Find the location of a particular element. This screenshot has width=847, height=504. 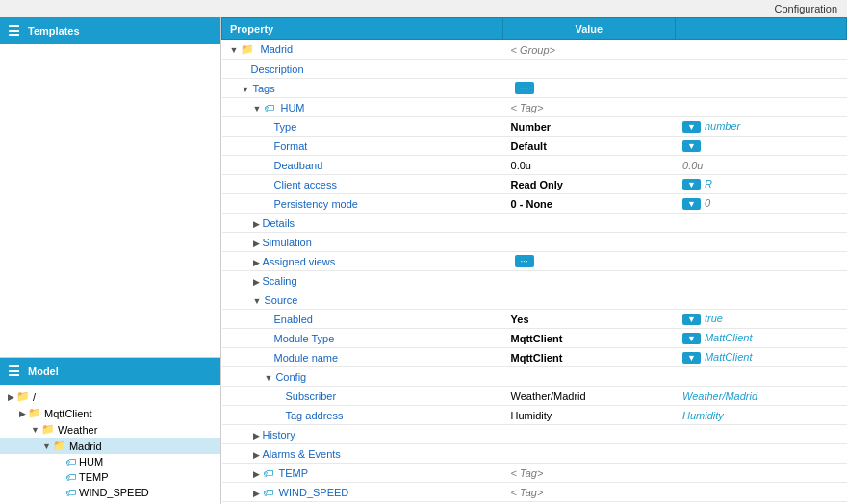

templates-menu-icon: ☰ is located at coordinates (13, 31).